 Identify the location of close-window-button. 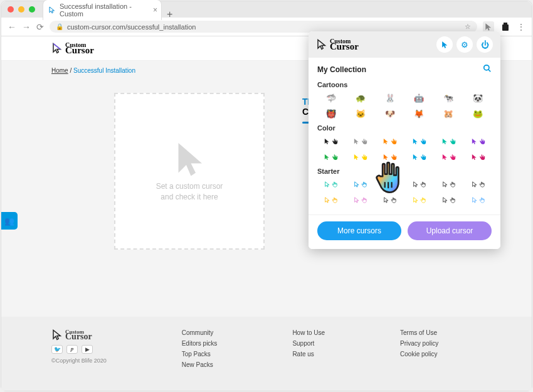
(11, 9).